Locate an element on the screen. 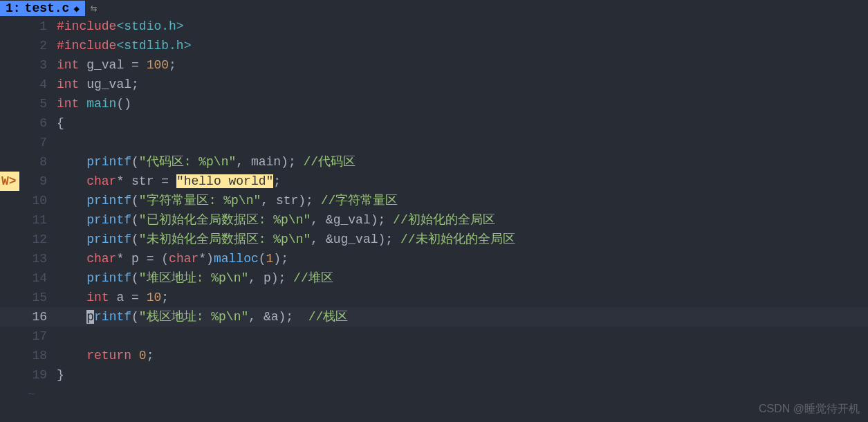 Image resolution: width=868 pixels, height=422 pixels. token: //堆区 is located at coordinates (313, 278).